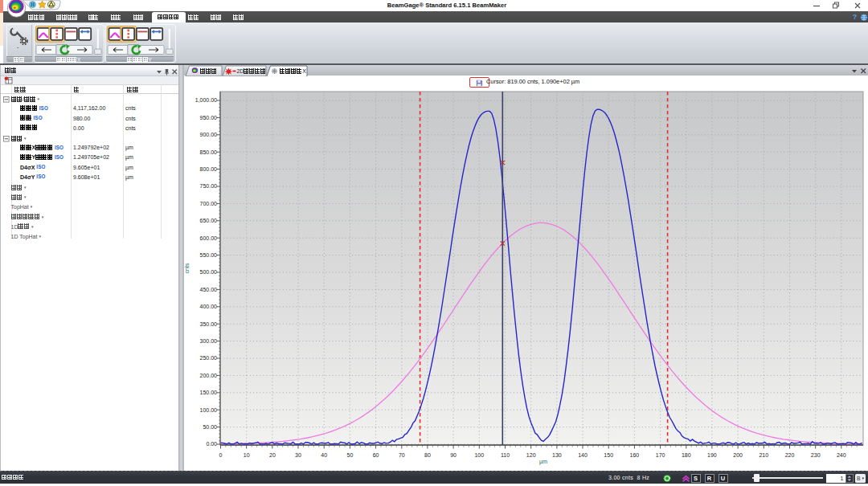 Image resolution: width=868 pixels, height=486 pixels. What do you see at coordinates (221, 455) in the screenshot?
I see `svg-text: 0` at bounding box center [221, 455].